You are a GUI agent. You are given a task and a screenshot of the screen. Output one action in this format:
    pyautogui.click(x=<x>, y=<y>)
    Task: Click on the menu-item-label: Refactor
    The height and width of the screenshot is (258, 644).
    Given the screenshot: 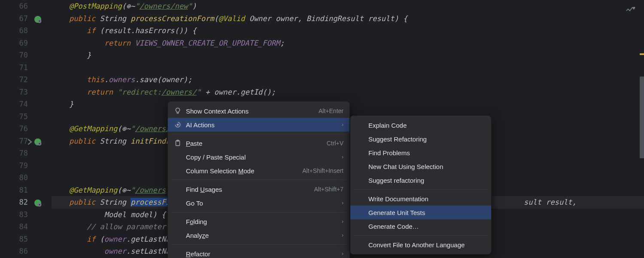 What is the action you would take?
    pyautogui.click(x=259, y=254)
    